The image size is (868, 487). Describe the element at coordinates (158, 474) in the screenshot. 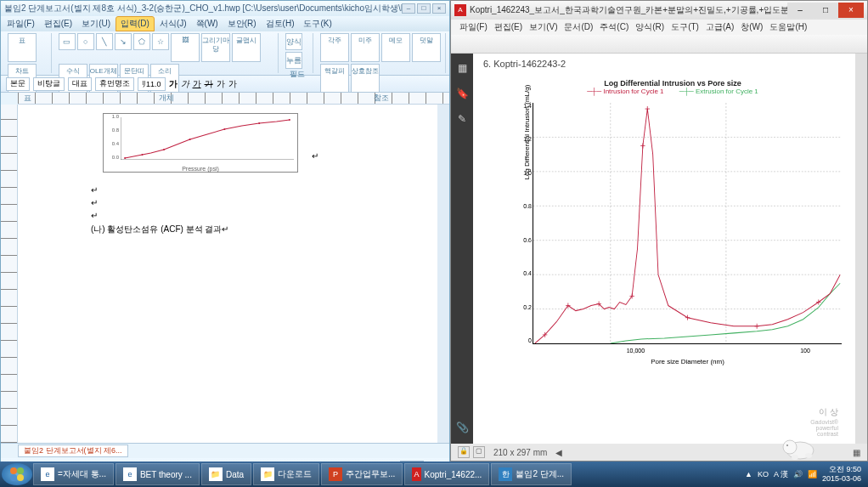

I see `taskbar-item: eBET theory ...` at that location.